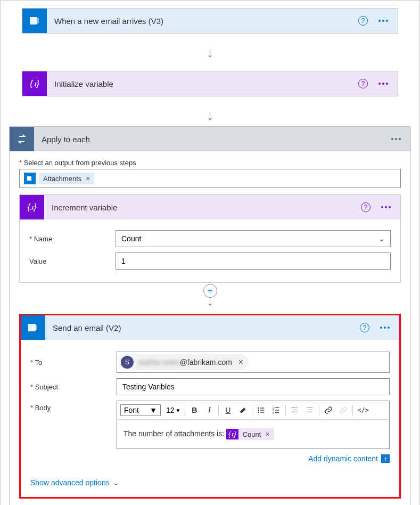 The width and height of the screenshot is (420, 505). What do you see at coordinates (210, 207) in the screenshot?
I see `increment-header: {𝑥} Increment variable ?` at bounding box center [210, 207].